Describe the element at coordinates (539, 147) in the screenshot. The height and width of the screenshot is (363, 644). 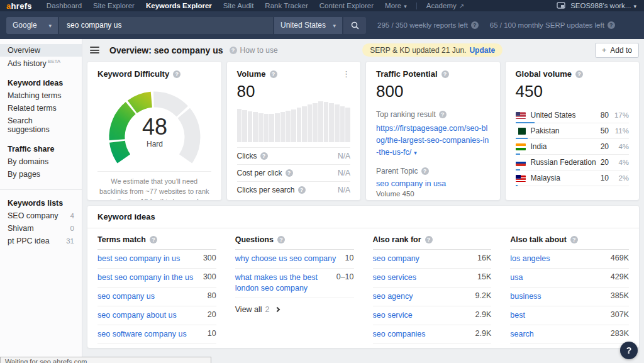
I see `country-name: India` at that location.